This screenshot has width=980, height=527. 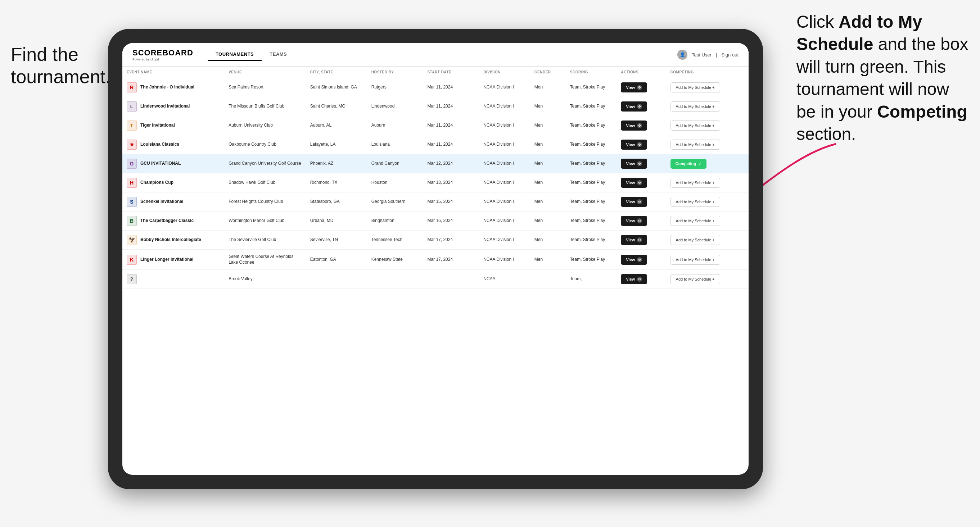 I want to click on venue-cell: Sea Palms Resort, so click(x=265, y=87).